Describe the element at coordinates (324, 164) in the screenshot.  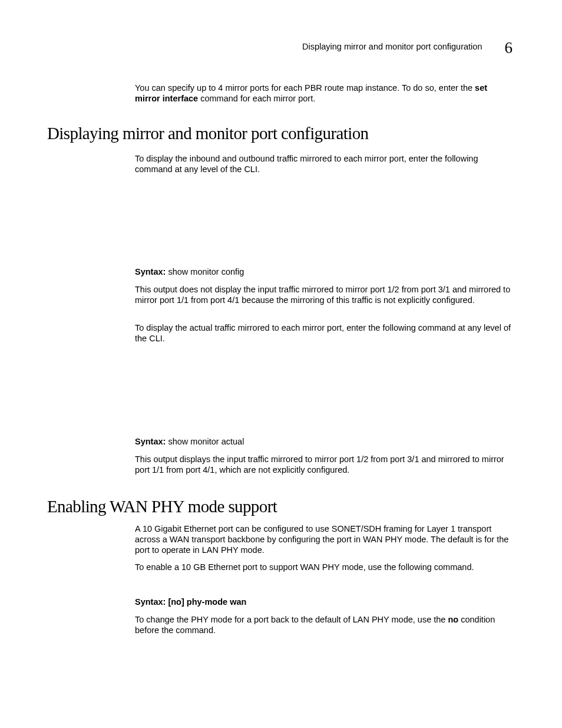
I see `paragraph: To display the inbound and outbound traf…` at that location.